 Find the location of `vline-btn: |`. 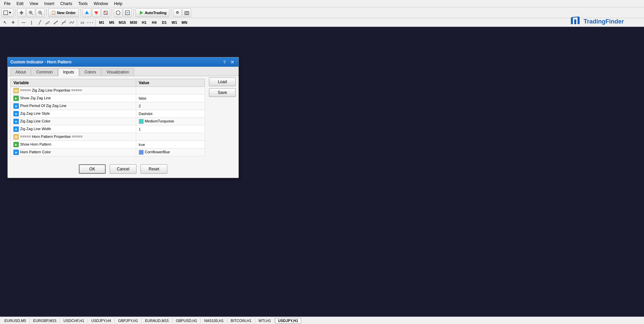

vline-btn: | is located at coordinates (32, 22).